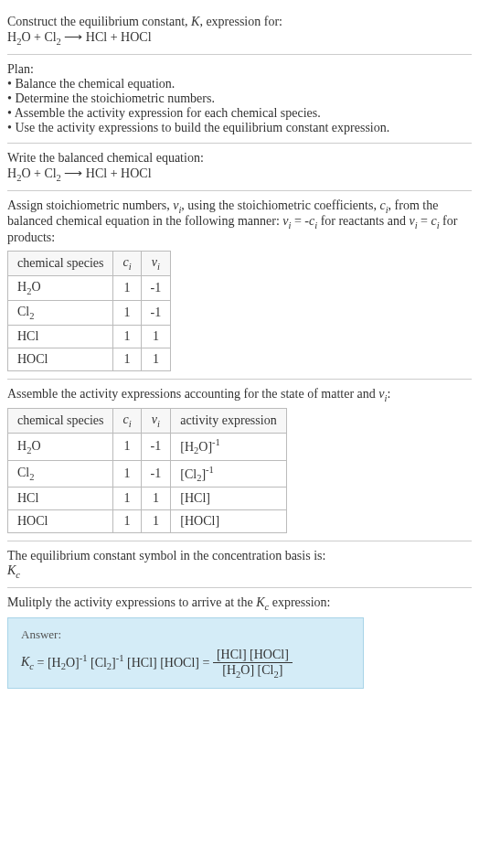 Image resolution: width=479 pixels, height=868 pixels. I want to click on table-header-row: chemical species ci νi, so click(90, 263).